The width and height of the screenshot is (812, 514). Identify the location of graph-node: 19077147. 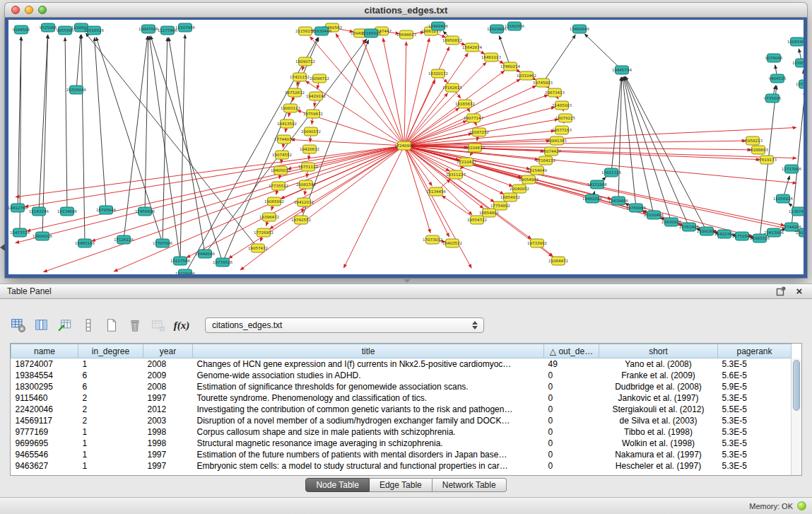
(473, 118).